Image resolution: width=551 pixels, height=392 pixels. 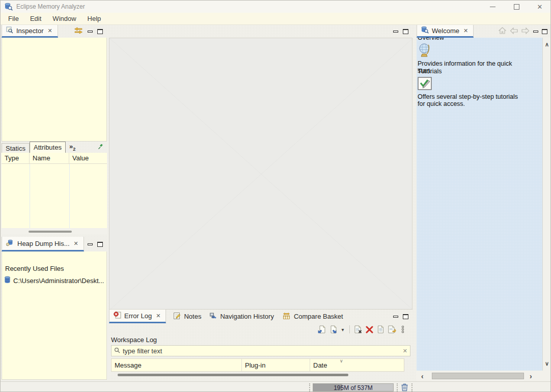 What do you see at coordinates (262, 351) in the screenshot?
I see `log-filter-input` at bounding box center [262, 351].